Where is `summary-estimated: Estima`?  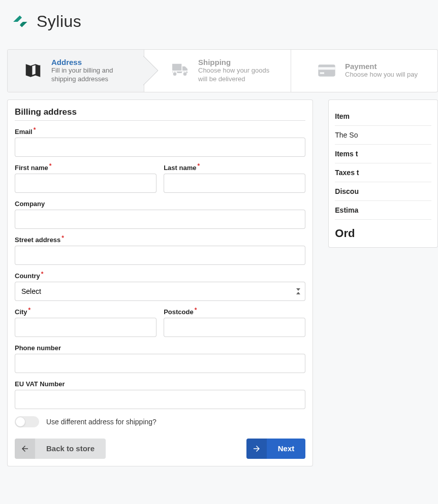 summary-estimated: Estima is located at coordinates (383, 210).